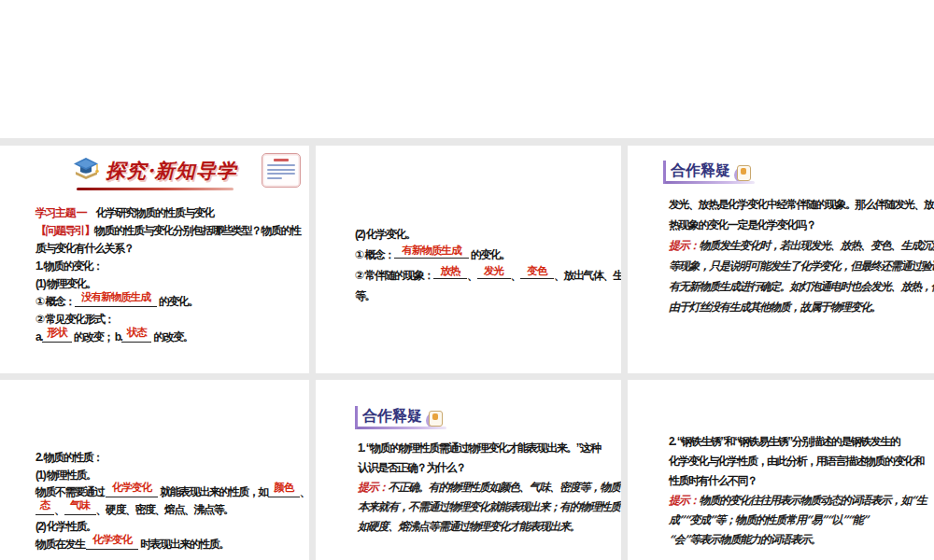 Image resolution: width=934 pixels, height=560 pixels. I want to click on text-segment: 物质在发生, so click(61, 544).